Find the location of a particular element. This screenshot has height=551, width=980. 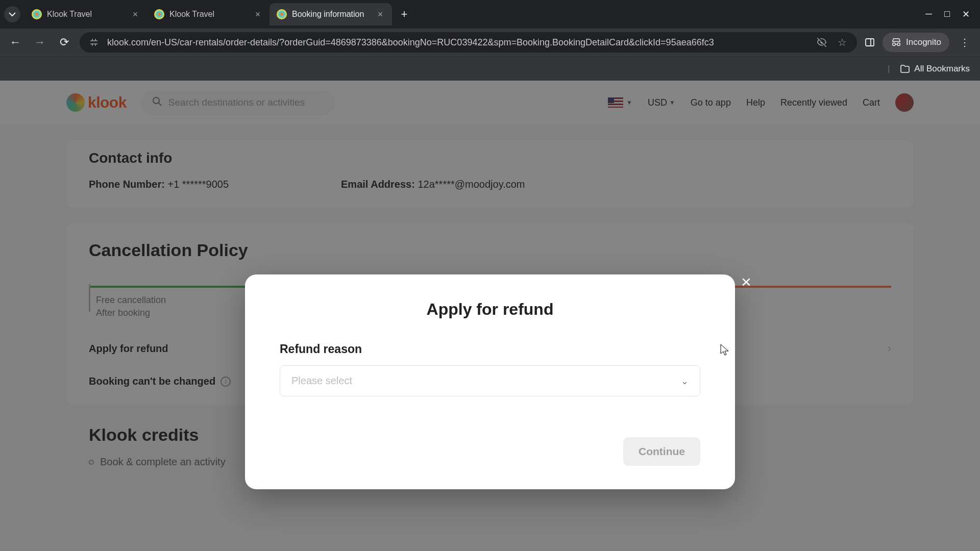

incognito-label: Incognito is located at coordinates (924, 42).